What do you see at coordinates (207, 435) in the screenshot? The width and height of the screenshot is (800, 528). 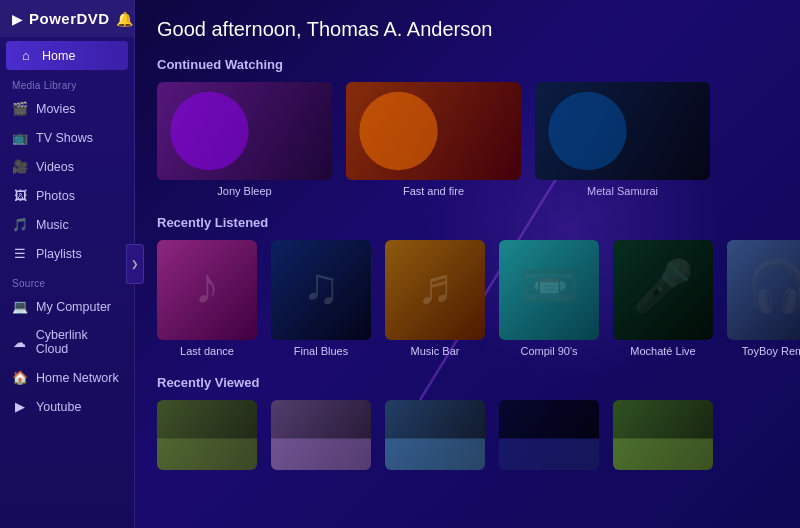 I see `media-thumb-rv1` at bounding box center [207, 435].